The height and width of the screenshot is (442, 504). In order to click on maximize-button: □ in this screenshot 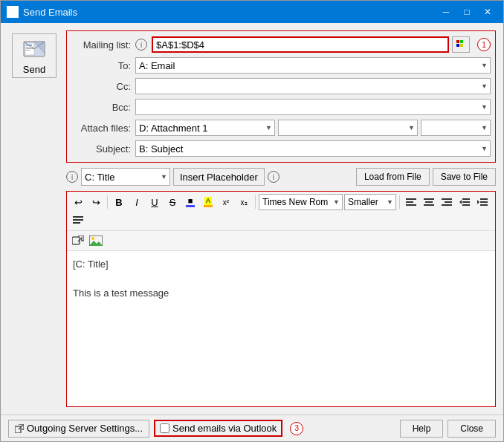, I will do `click(467, 12)`.